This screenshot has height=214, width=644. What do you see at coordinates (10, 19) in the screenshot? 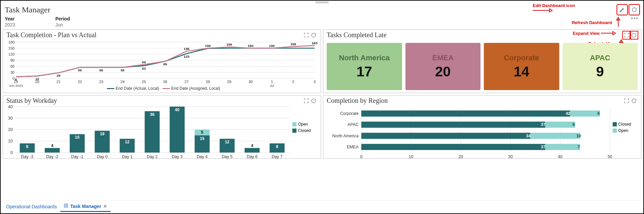
I see `filter-year-label: Year` at bounding box center [10, 19].